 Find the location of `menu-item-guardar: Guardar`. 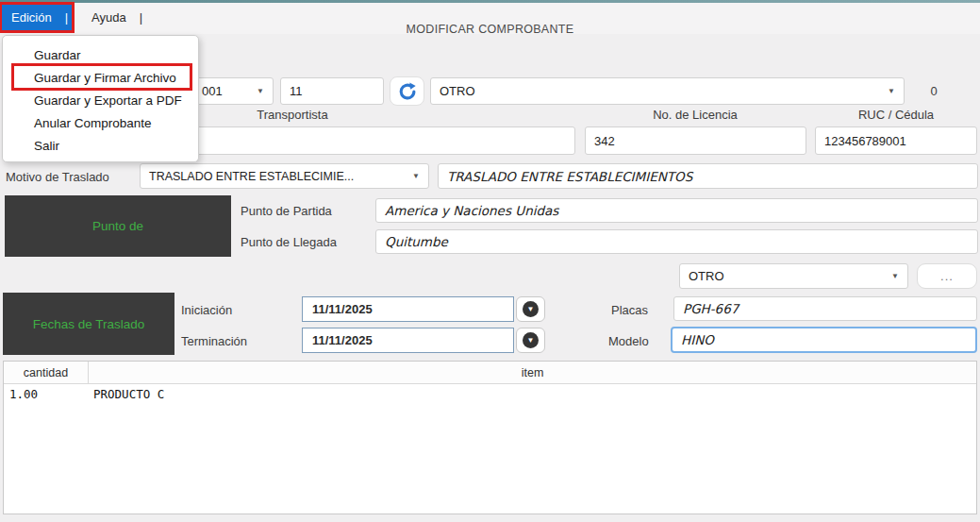

menu-item-guardar: Guardar is located at coordinates (100, 56).